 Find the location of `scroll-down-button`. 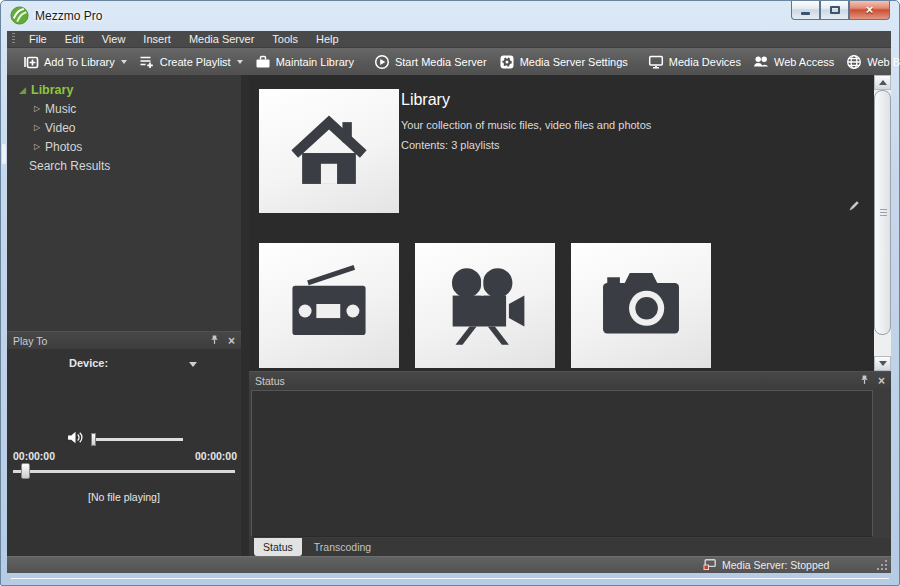

scroll-down-button is located at coordinates (882, 364).